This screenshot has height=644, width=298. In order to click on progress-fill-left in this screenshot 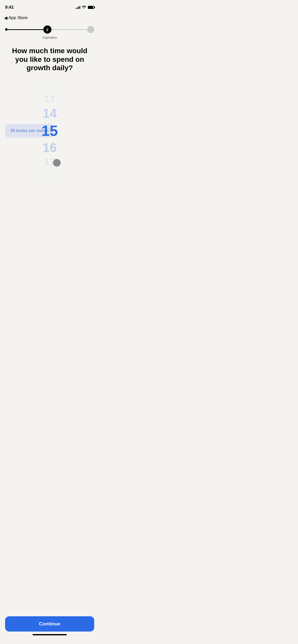, I will do `click(25, 30)`.